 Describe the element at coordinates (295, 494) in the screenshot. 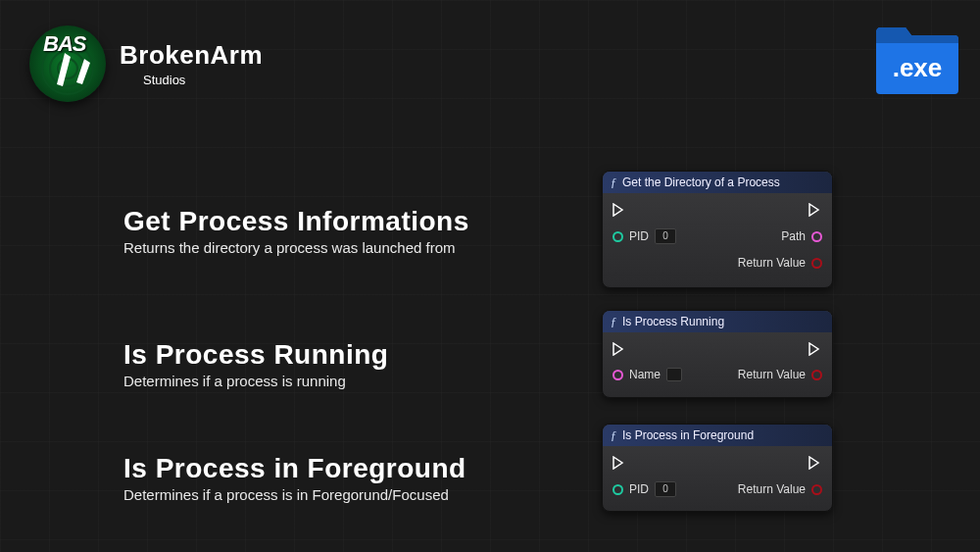

I see `section-3-subtitle: Determines if a process is in Foregorund…` at that location.